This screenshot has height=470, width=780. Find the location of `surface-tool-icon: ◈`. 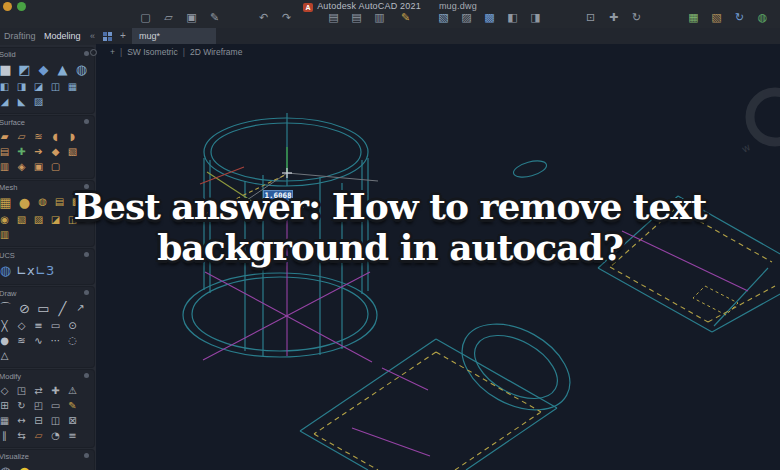

surface-tool-icon: ◈ is located at coordinates (22, 166).